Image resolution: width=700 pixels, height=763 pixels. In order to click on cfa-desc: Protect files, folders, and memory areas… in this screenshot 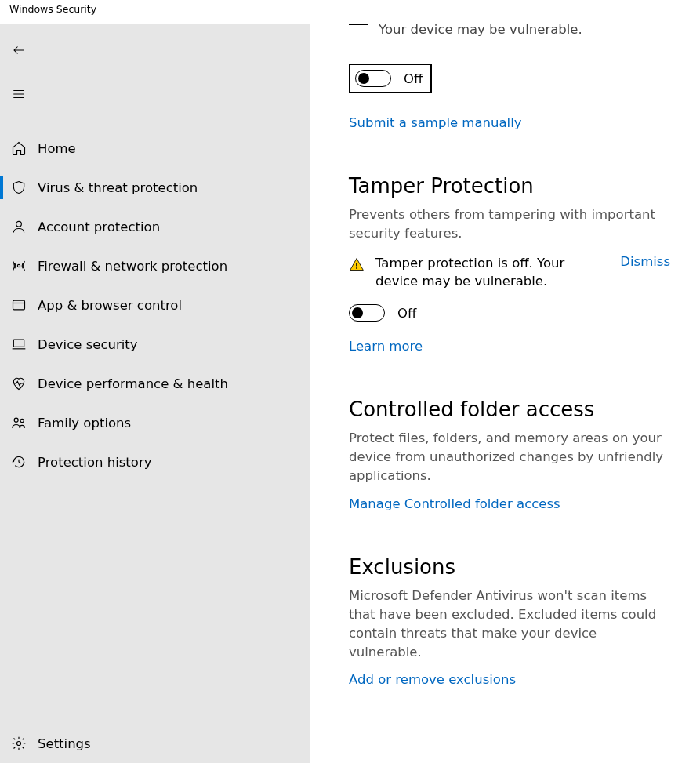, I will do `click(510, 457)`.